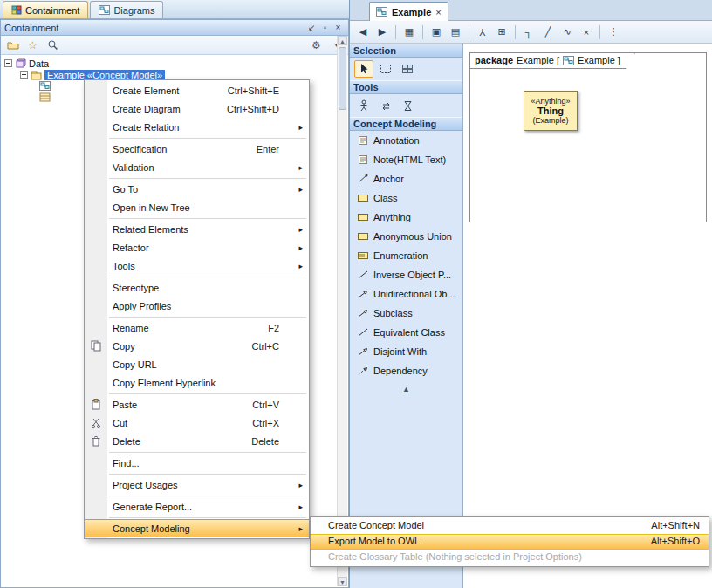 The height and width of the screenshot is (588, 712). What do you see at coordinates (197, 345) in the screenshot?
I see `menu-item-copy: CopyCtrl+C` at bounding box center [197, 345].